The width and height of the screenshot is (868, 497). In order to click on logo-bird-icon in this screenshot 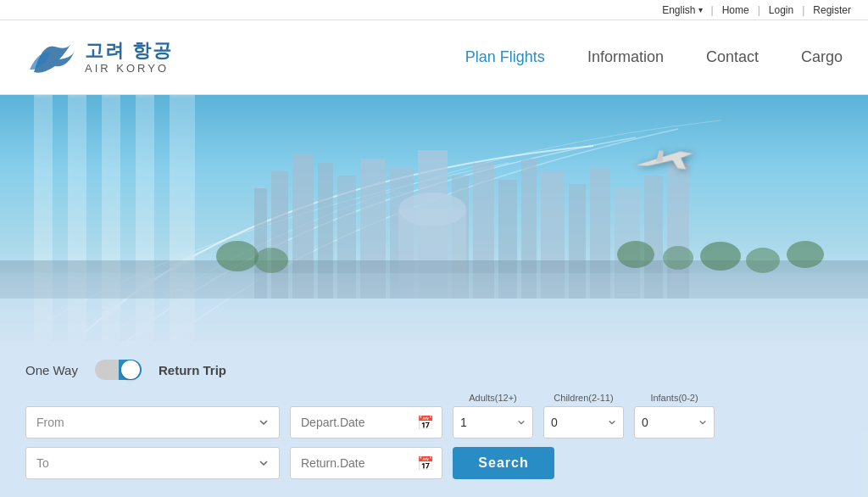, I will do `click(51, 58)`.